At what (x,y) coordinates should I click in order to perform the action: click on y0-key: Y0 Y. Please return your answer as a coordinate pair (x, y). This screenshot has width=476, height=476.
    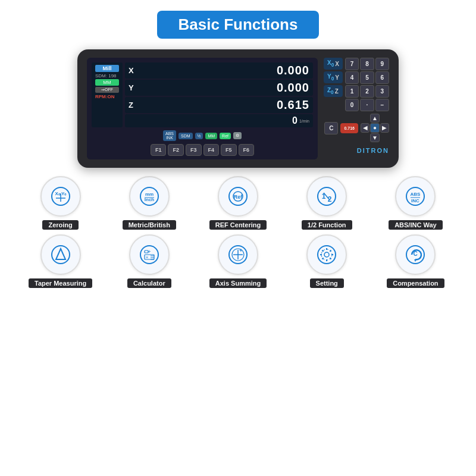
    Looking at the image, I should click on (333, 77).